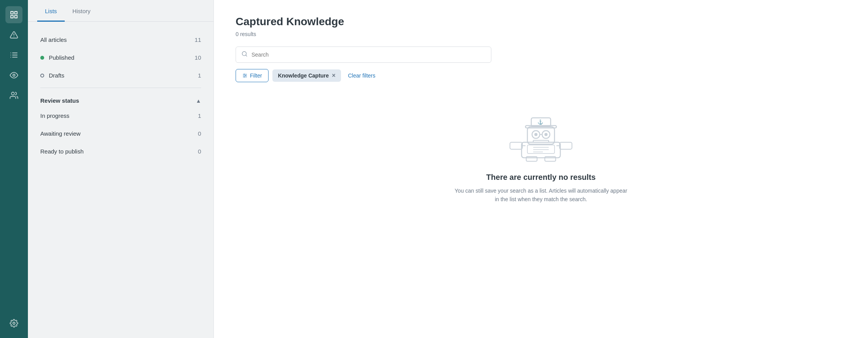 This screenshot has height=338, width=868. I want to click on filter-row: Filter Knowledge Capture × Clear filters, so click(541, 76).